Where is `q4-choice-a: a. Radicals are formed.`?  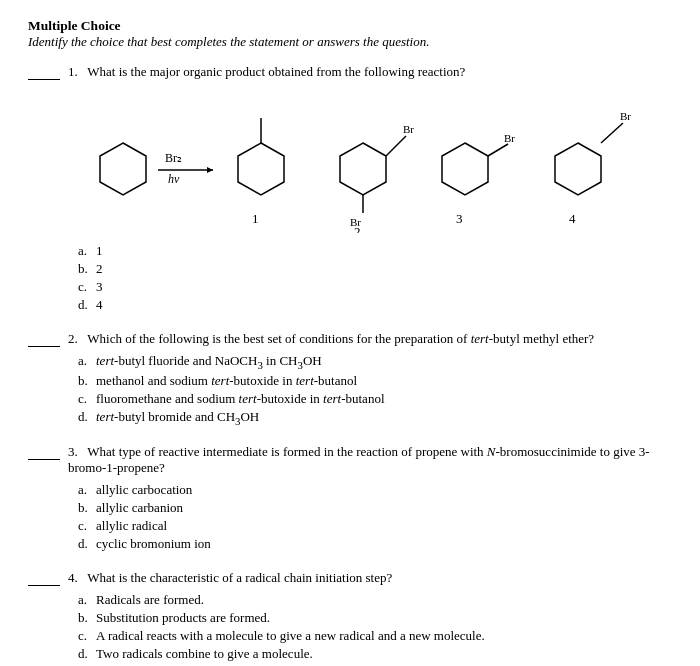
q4-choice-a: a. Radicals are formed. is located at coordinates (375, 600).